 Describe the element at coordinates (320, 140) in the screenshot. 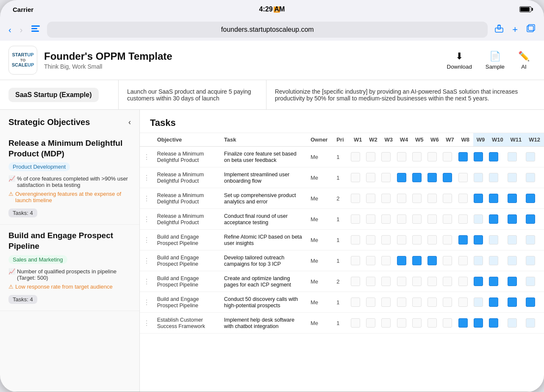

I see `owner-col-header: Owner` at that location.